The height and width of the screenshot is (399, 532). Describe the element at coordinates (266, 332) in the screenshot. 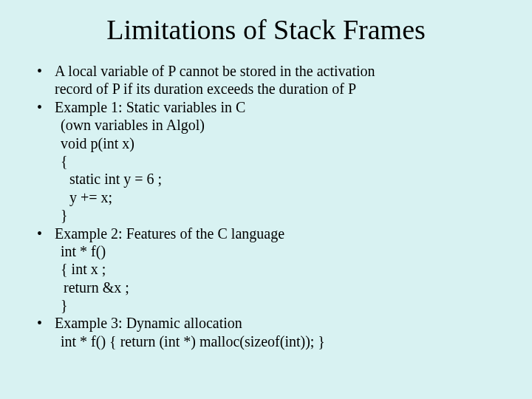

I see `bullet-item: • Example 3: Dynamic allocation int * f(…` at that location.